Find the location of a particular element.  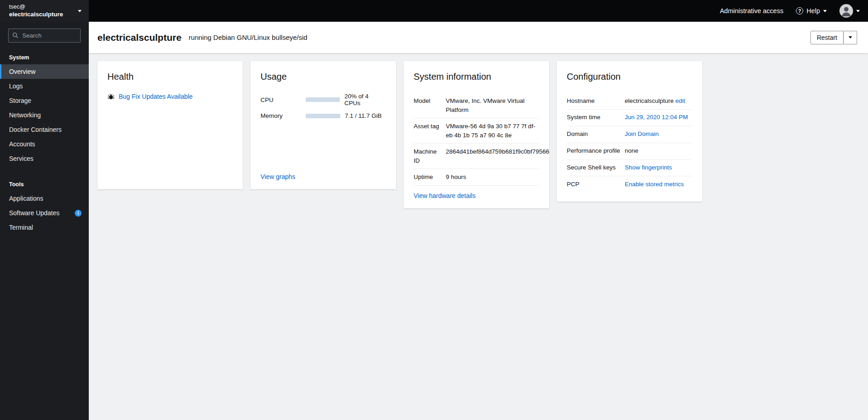

card-title: Configuration is located at coordinates (630, 77).